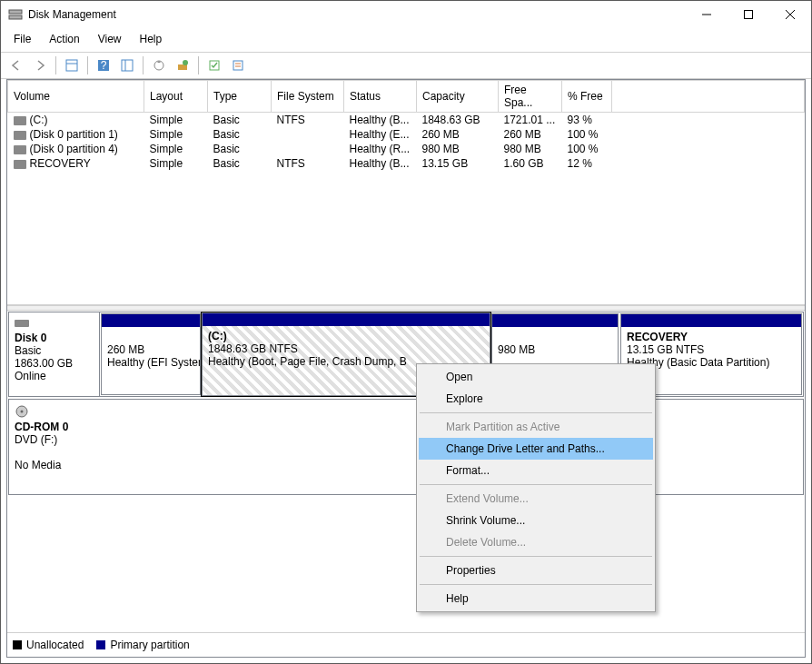  What do you see at coordinates (16, 65) in the screenshot?
I see `back-button` at bounding box center [16, 65].